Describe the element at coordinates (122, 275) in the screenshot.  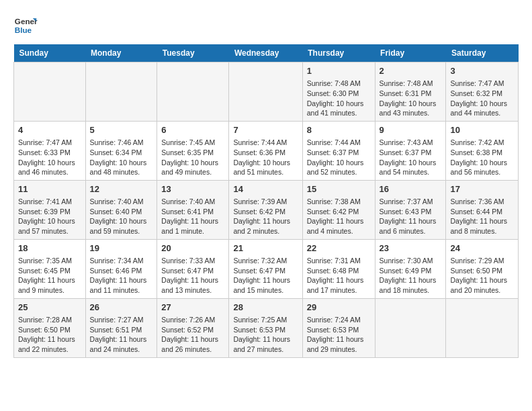
I see `day-info: Sunrise: 7:34 AM Sunset: 6:46 PM Dayligh…` at that location.